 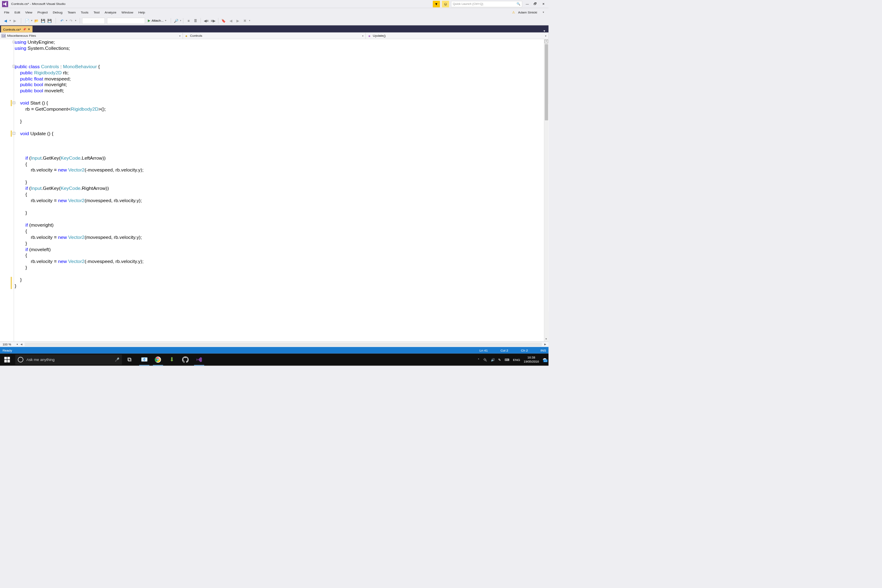 What do you see at coordinates (94, 20) in the screenshot?
I see `solution-config-dropdown` at bounding box center [94, 20].